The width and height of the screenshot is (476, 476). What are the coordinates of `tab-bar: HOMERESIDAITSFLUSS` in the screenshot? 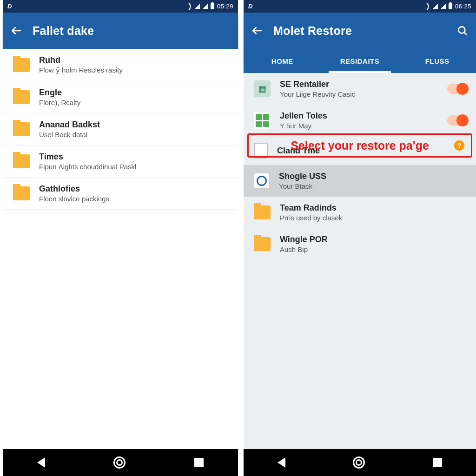 It's located at (360, 61).